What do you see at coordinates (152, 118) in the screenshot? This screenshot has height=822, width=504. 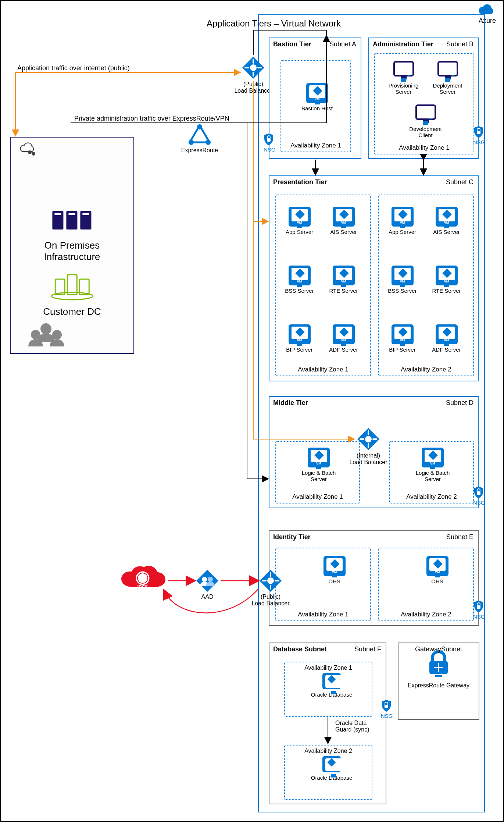 I see `private-traffic-label: Private administration traffic over Expr…` at bounding box center [152, 118].